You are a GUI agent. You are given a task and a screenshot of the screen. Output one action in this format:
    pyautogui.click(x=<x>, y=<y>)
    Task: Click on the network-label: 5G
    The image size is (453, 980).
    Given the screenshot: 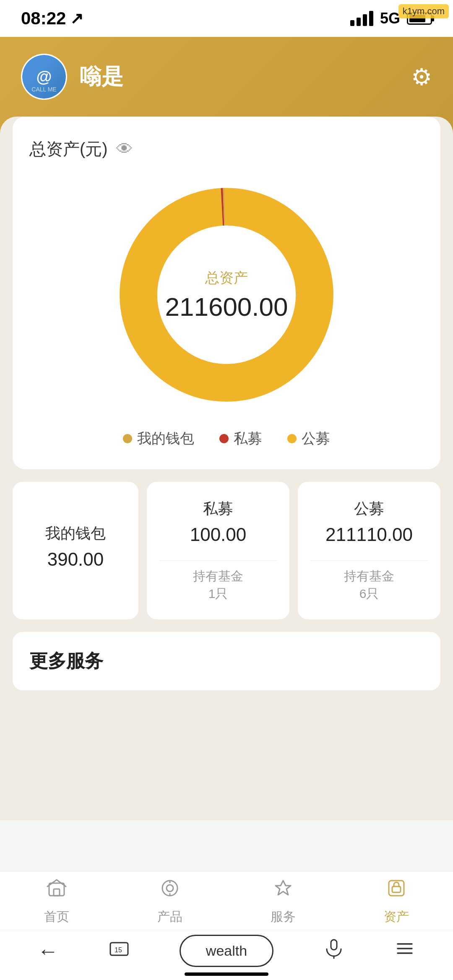 What is the action you would take?
    pyautogui.click(x=390, y=18)
    